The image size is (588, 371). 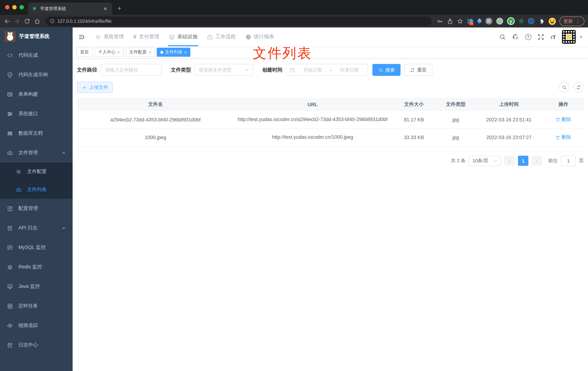 I want to click on next-page-button: ›, so click(x=537, y=161).